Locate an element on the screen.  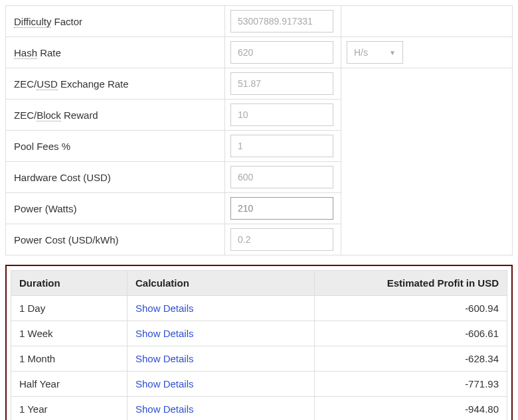
profit-cell: -771.93 is located at coordinates (411, 384).